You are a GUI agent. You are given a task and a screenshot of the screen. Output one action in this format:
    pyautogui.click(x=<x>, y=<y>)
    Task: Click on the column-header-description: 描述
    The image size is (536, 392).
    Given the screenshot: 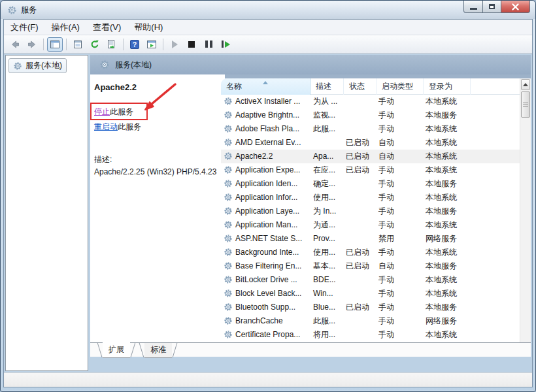 What is the action you would take?
    pyautogui.click(x=327, y=86)
    